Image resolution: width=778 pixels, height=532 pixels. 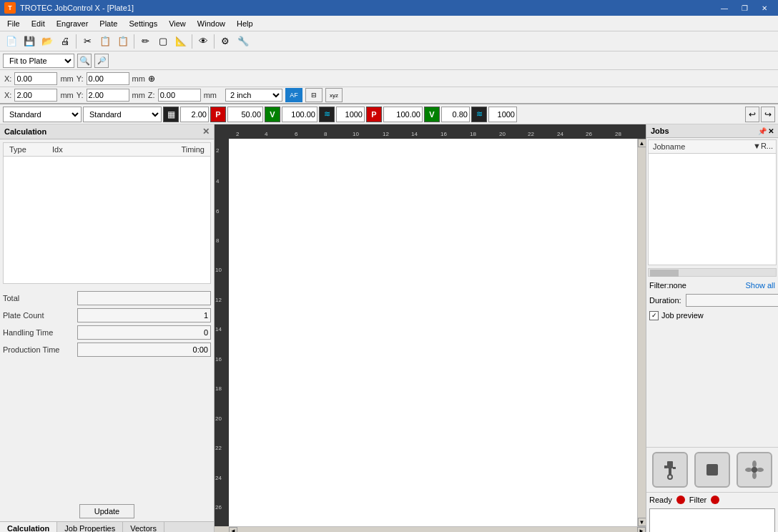 I want to click on y-label-1: Y:, so click(x=80, y=79).